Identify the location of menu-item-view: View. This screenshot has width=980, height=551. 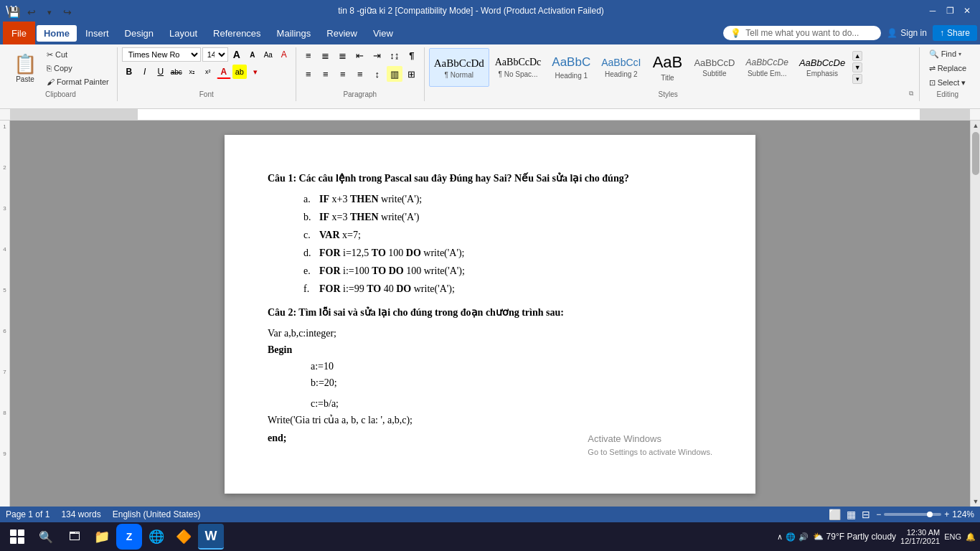
(383, 33).